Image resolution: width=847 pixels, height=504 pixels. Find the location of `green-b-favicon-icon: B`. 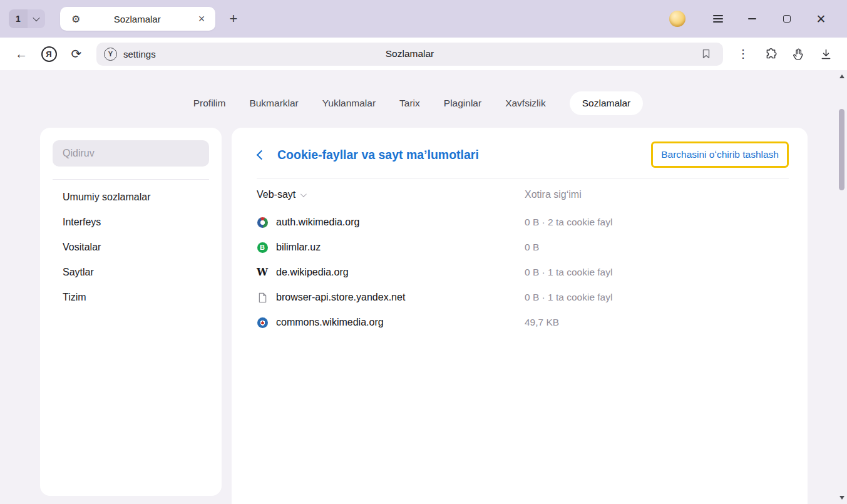

green-b-favicon-icon: B is located at coordinates (262, 248).